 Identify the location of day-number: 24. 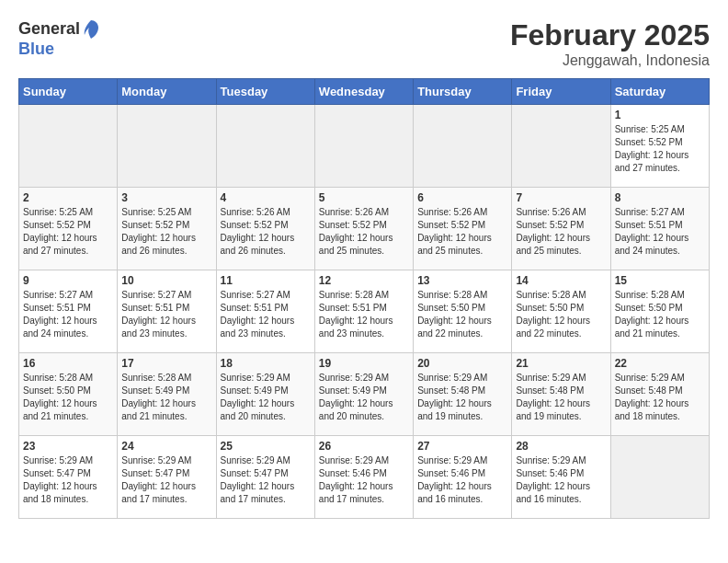
(166, 446).